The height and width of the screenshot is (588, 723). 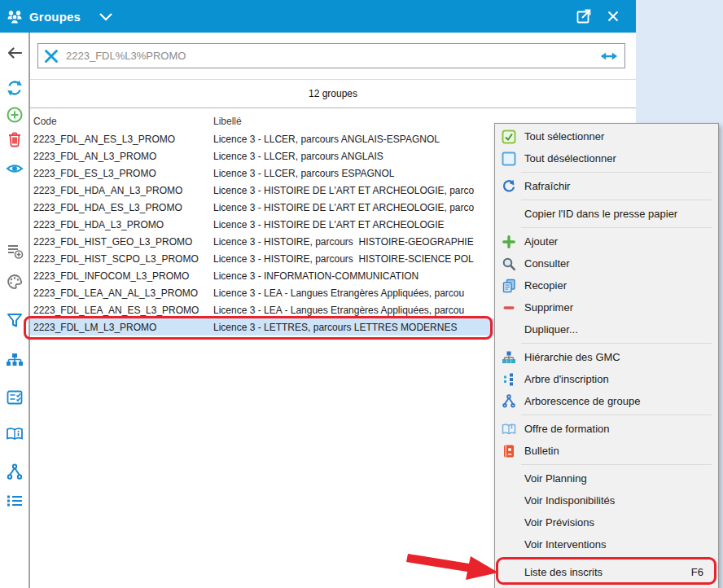 What do you see at coordinates (607, 451) in the screenshot?
I see `menu-item-bulletin: Bulletin` at bounding box center [607, 451].